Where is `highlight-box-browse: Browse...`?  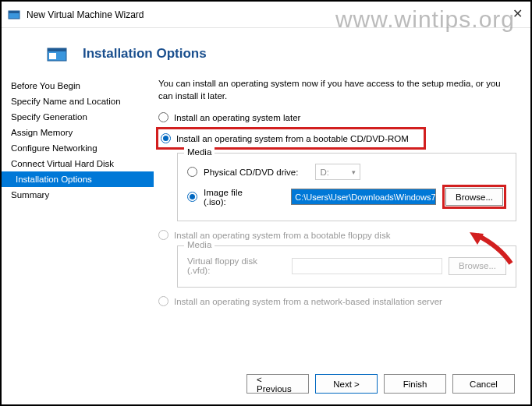
highlight-box-browse: Browse... is located at coordinates (474, 196).